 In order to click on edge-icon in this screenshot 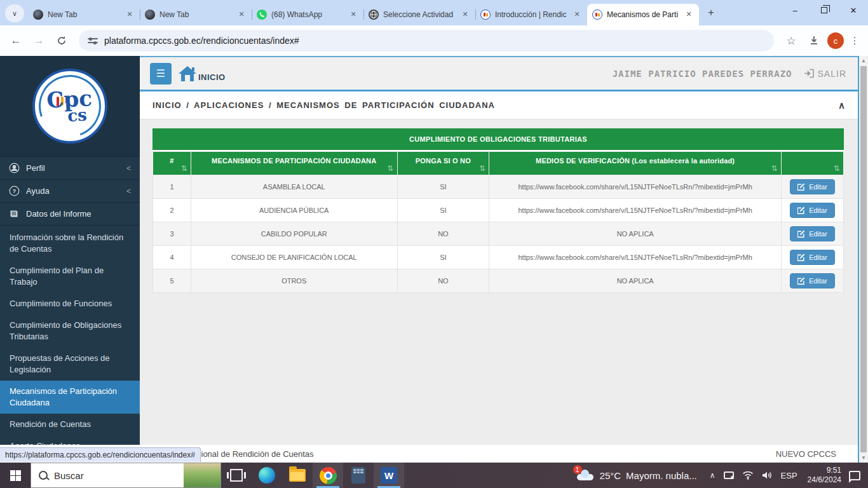, I will do `click(267, 475)`.